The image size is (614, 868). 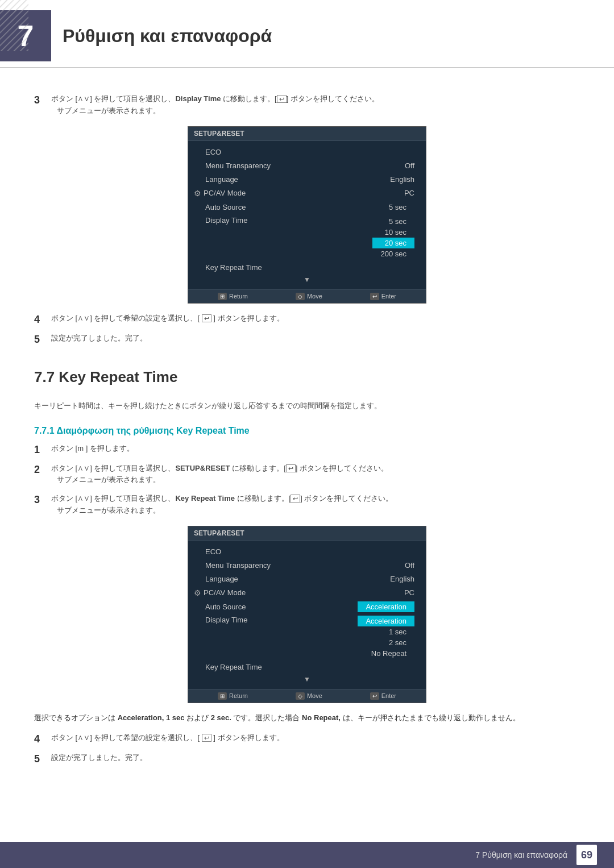 What do you see at coordinates (222, 297) in the screenshot?
I see `return-icon: ⊞` at bounding box center [222, 297].